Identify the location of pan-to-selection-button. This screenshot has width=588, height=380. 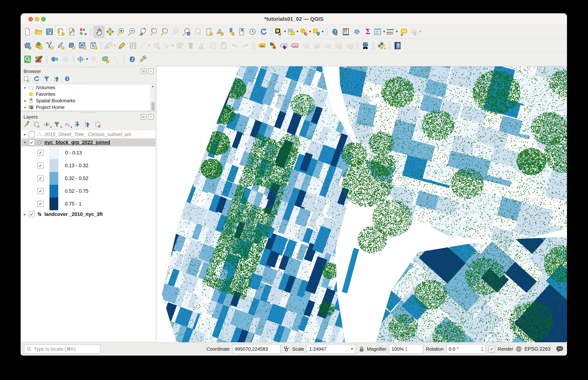
(110, 32).